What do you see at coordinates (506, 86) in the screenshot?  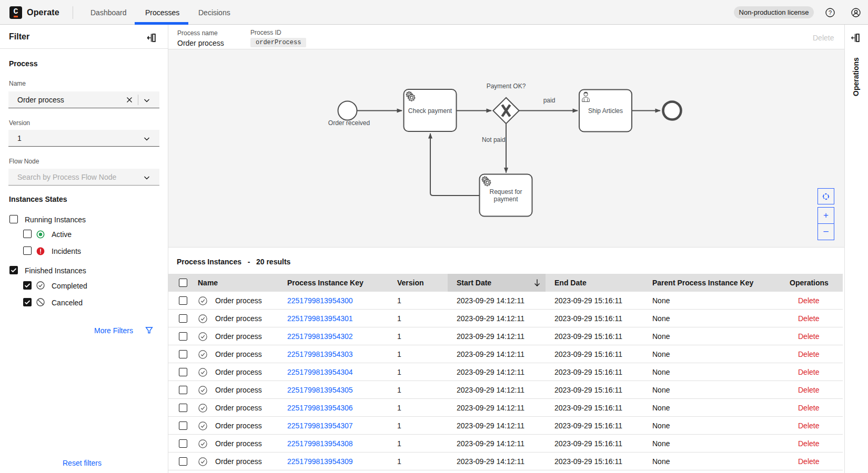 I see `svg-text: Payment OK?` at bounding box center [506, 86].